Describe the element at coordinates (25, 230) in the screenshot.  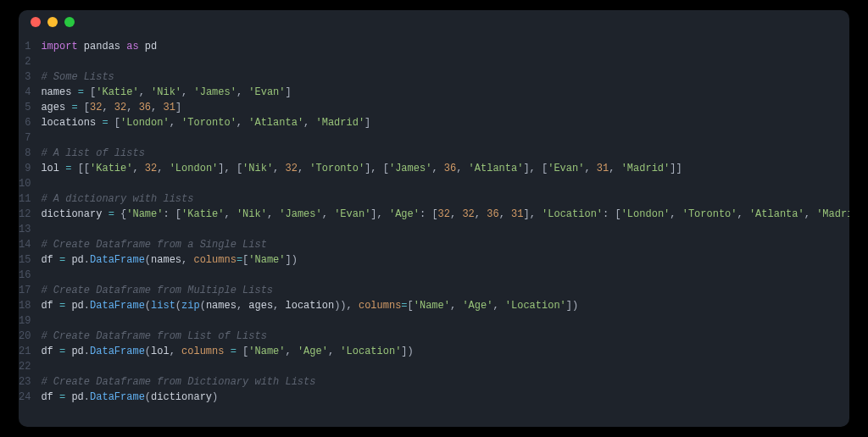
I see `line-number: 13` at that location.